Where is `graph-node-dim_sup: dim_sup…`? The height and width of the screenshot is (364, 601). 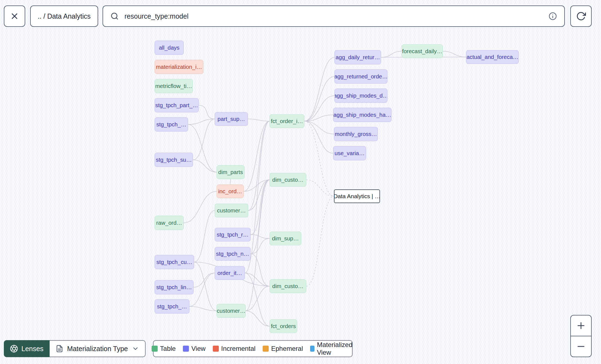
graph-node-dim_sup: dim_sup… is located at coordinates (285, 238).